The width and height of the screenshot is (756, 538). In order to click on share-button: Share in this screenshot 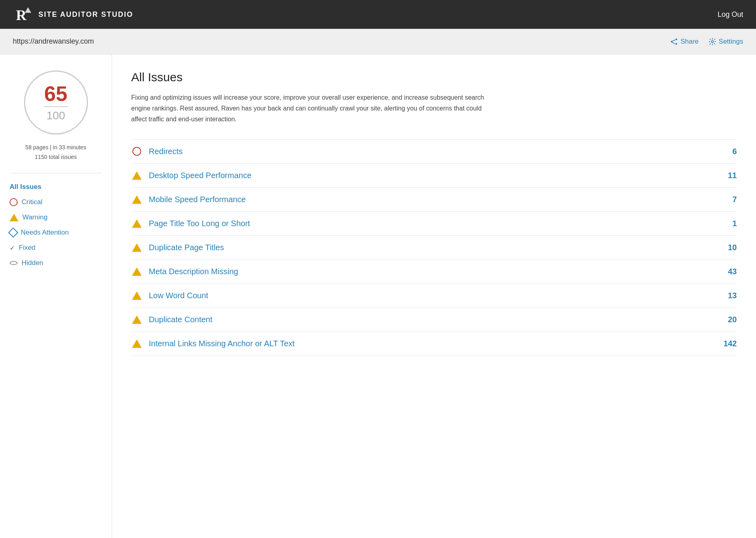, I will do `click(684, 42)`.